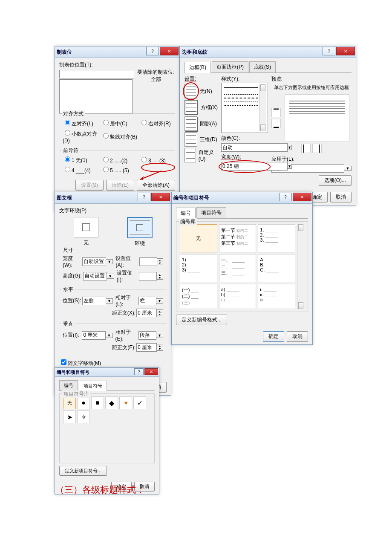  I want to click on tab-border: 边框(B), so click(198, 67).